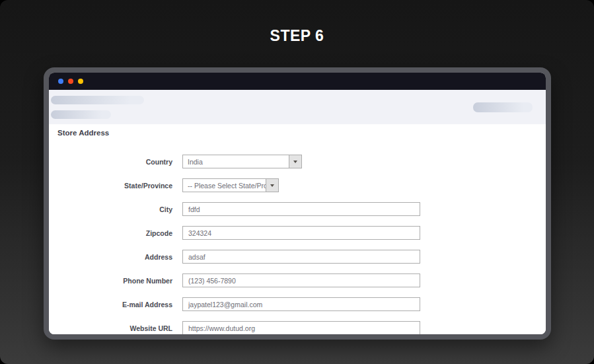 This screenshot has height=364, width=594. Describe the element at coordinates (297, 107) in the screenshot. I see `page-header-skeleton` at that location.